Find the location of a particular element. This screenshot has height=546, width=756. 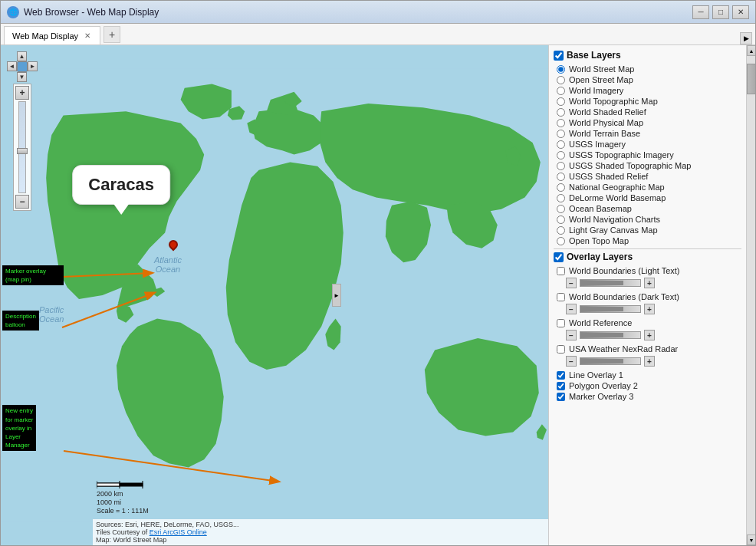

base-layer-item-5: World Physical Map is located at coordinates (647, 123).